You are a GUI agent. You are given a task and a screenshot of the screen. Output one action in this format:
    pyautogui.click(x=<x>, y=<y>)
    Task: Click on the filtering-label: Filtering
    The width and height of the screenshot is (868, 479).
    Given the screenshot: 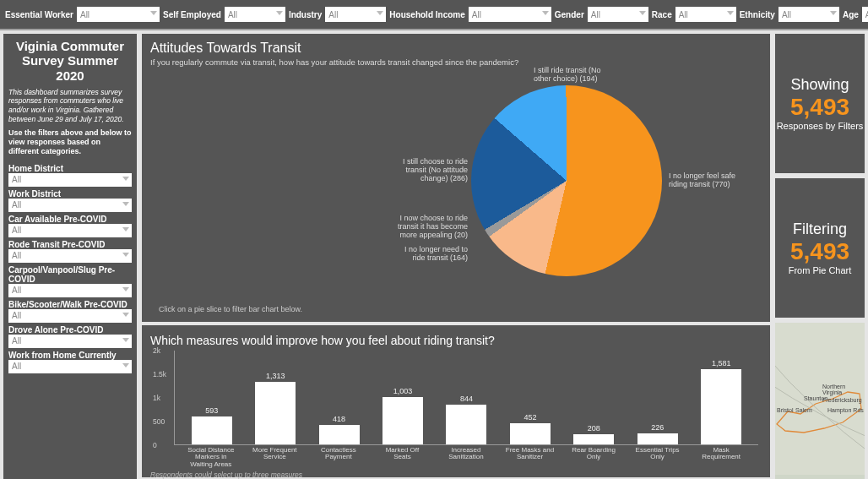 What is the action you would take?
    pyautogui.click(x=820, y=230)
    